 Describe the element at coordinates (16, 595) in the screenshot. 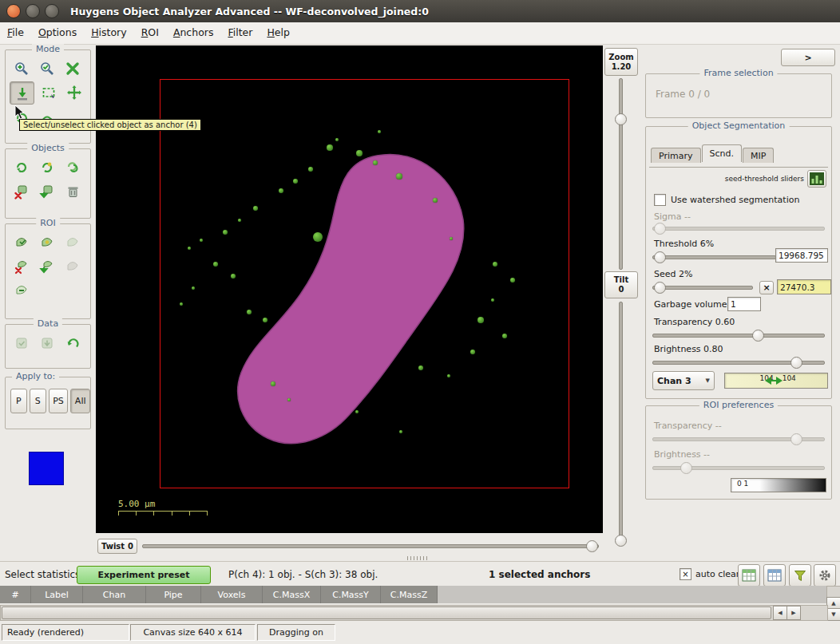

I see `col-header-index: #` at that location.